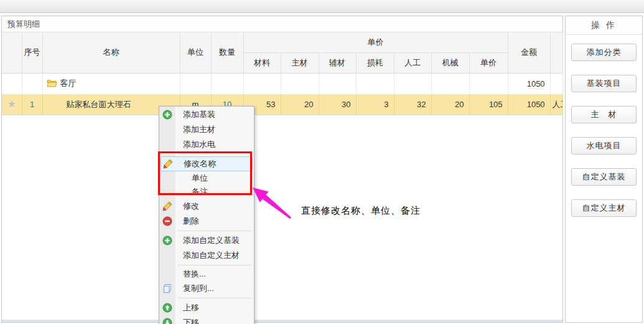 This screenshot has width=644, height=324. Describe the element at coordinates (604, 83) in the screenshot. I see `base-project-button: 基装项目` at that location.